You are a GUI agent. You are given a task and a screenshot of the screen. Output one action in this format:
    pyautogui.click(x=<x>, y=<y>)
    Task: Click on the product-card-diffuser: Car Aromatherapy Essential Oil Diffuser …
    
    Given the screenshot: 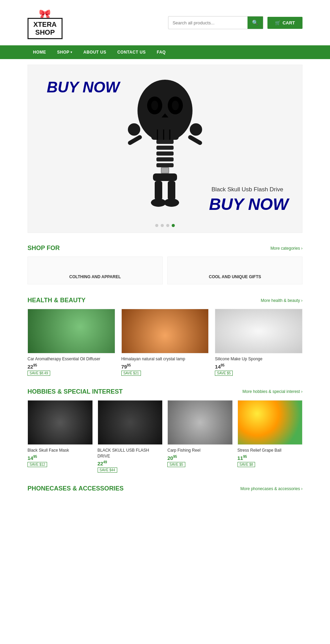 What is the action you would take?
    pyautogui.click(x=72, y=342)
    